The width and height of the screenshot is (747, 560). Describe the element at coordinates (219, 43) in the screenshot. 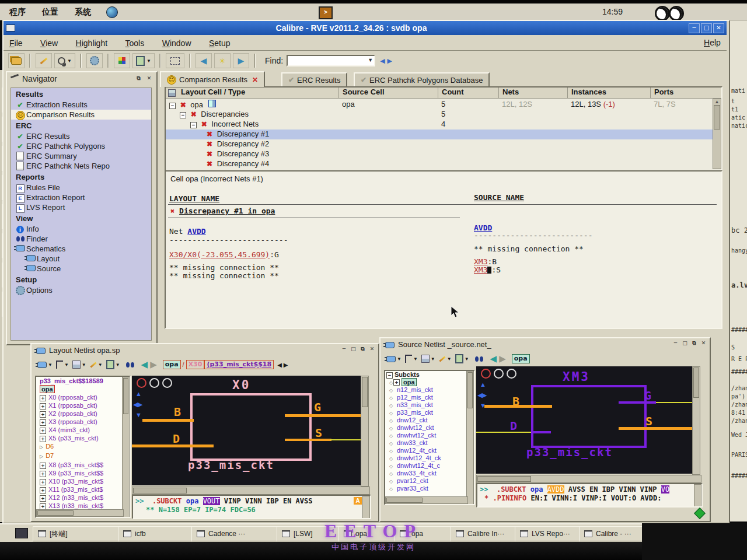

I see `menu-setup: Setup` at that location.